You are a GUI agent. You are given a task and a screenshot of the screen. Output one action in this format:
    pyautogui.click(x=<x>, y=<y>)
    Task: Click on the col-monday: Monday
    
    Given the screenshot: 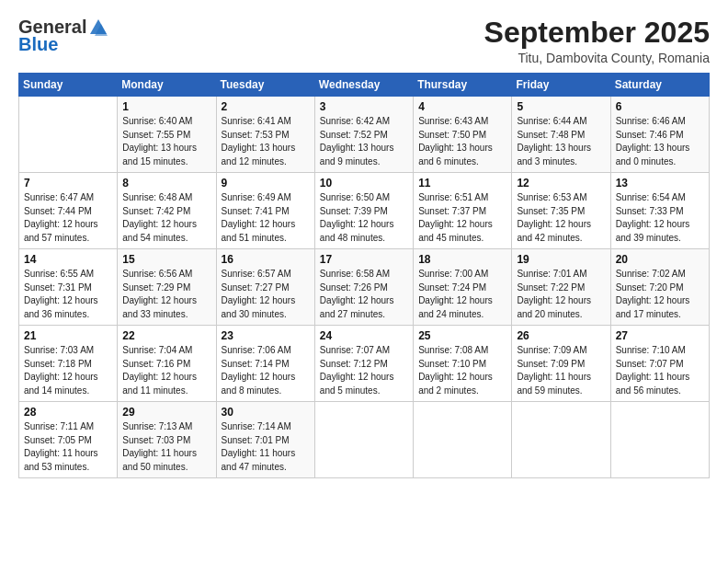 What is the action you would take?
    pyautogui.click(x=167, y=85)
    